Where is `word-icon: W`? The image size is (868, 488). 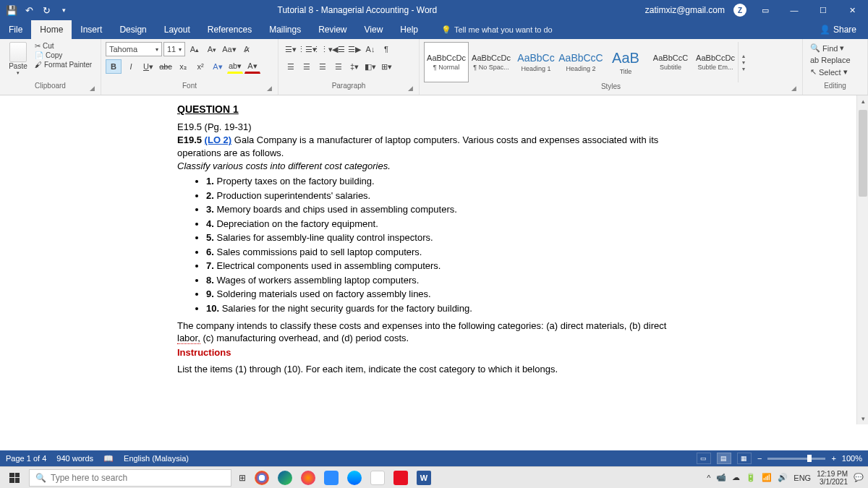 word-icon: W is located at coordinates (424, 478).